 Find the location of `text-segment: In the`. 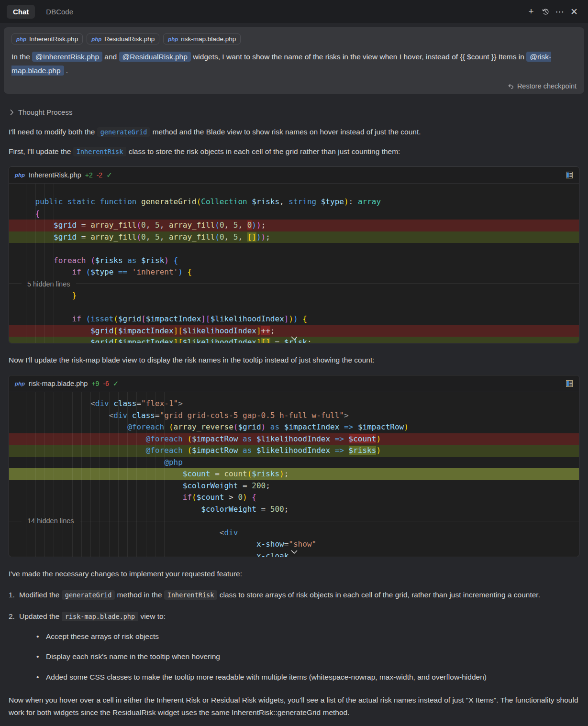

text-segment: In the is located at coordinates (22, 56).